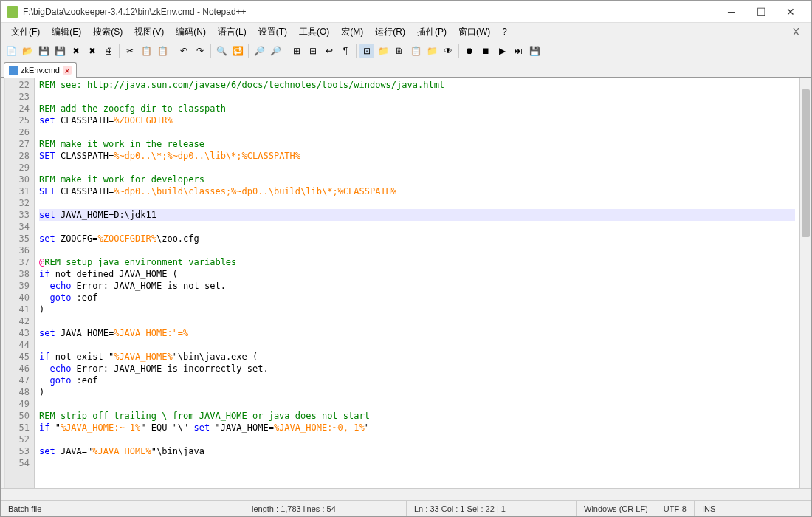 Image resolution: width=812 pixels, height=517 pixels. Describe the element at coordinates (18, 215) in the screenshot. I see `line-number: 33` at that location.